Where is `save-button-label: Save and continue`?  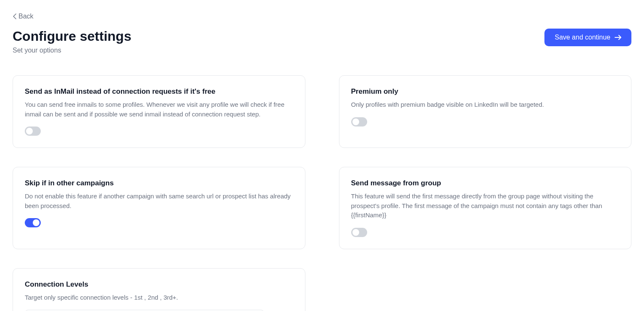 save-button-label: Save and continue is located at coordinates (582, 37).